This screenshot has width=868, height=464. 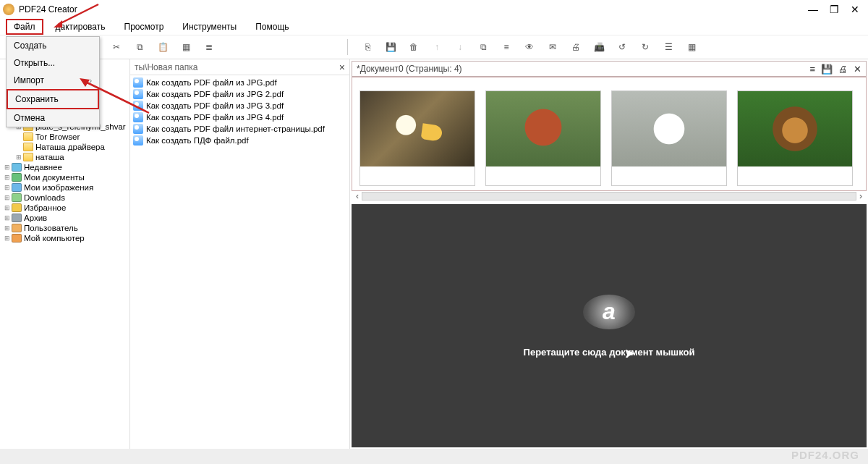 What do you see at coordinates (609, 69) in the screenshot?
I see `document-header: *Документ0 (Страницы: 4) ≡💾🖨✕` at bounding box center [609, 69].